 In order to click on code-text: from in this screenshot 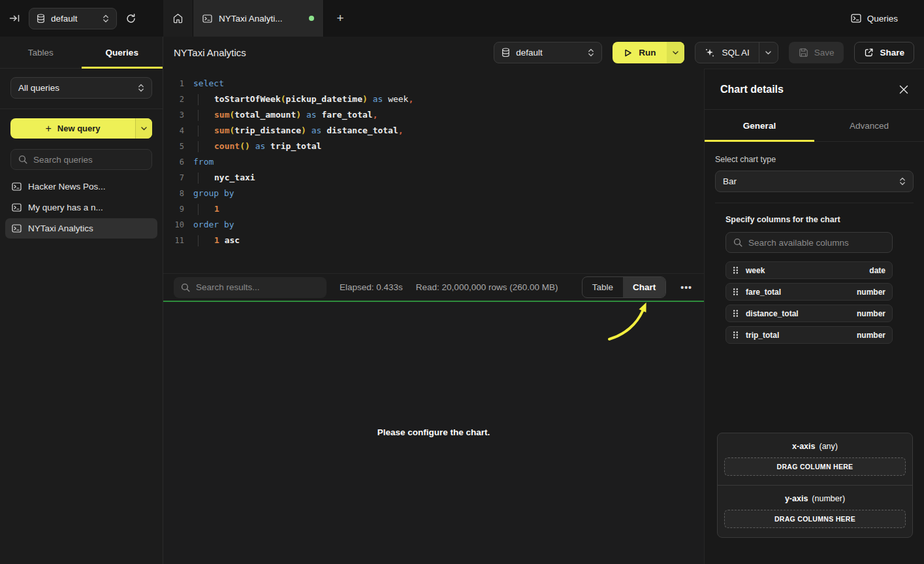, I will do `click(204, 162)`.